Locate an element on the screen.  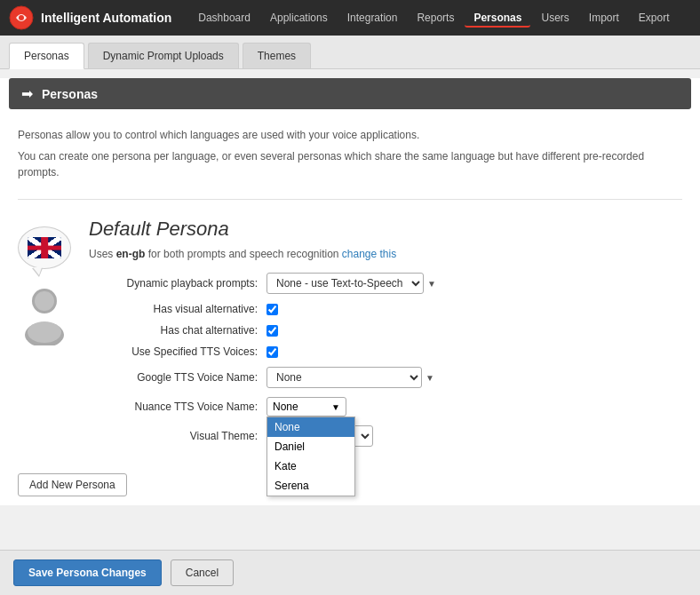
nav-import: Import is located at coordinates (604, 18).